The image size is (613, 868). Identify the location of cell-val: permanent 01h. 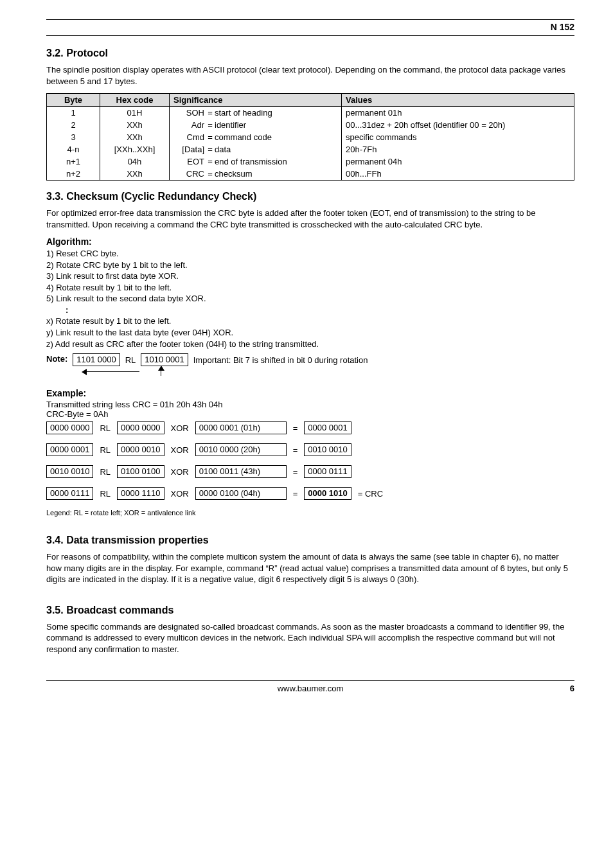
(458, 113).